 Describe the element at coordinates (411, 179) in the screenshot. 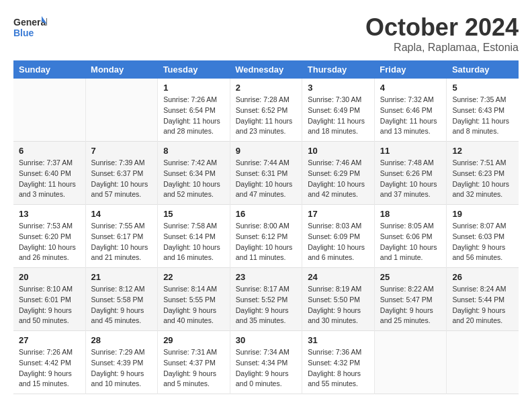

I see `day-info: Sunrise: 7:48 AMSunset: 6:26 PMDaylight:…` at that location.